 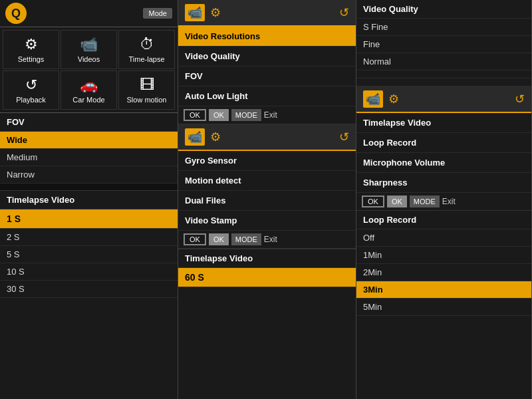 What do you see at coordinates (267, 201) in the screenshot?
I see `mid-menu-dual-files: Dual Files` at bounding box center [267, 201].